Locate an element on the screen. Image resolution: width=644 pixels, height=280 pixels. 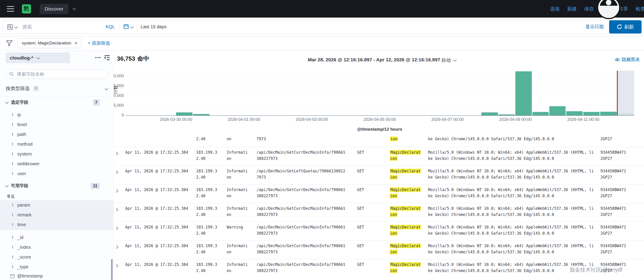
available-fields-header: 可用字段 11 is located at coordinates (53, 186).